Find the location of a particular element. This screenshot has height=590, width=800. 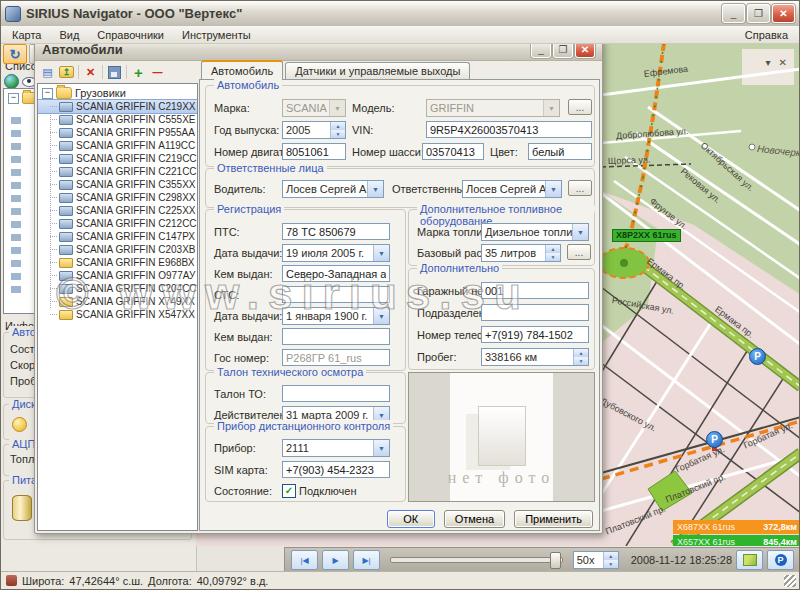

phone-field is located at coordinates (535, 334).